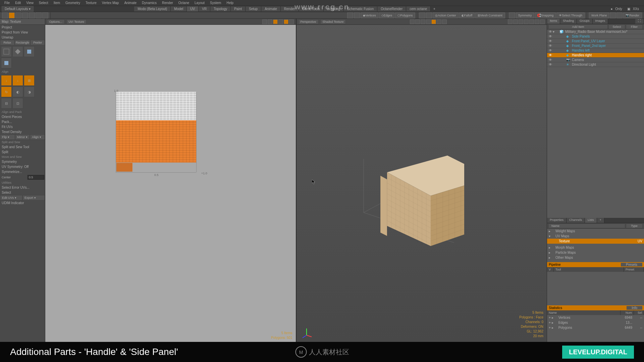  Describe the element at coordinates (333, 22) in the screenshot. I see `shaded-dropdown: Shaded Texture` at that location.